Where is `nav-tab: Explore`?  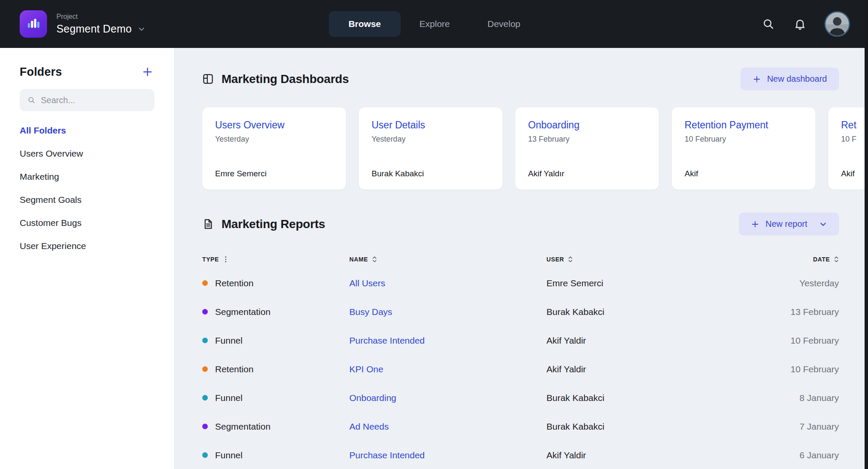 nav-tab: Explore is located at coordinates (434, 24).